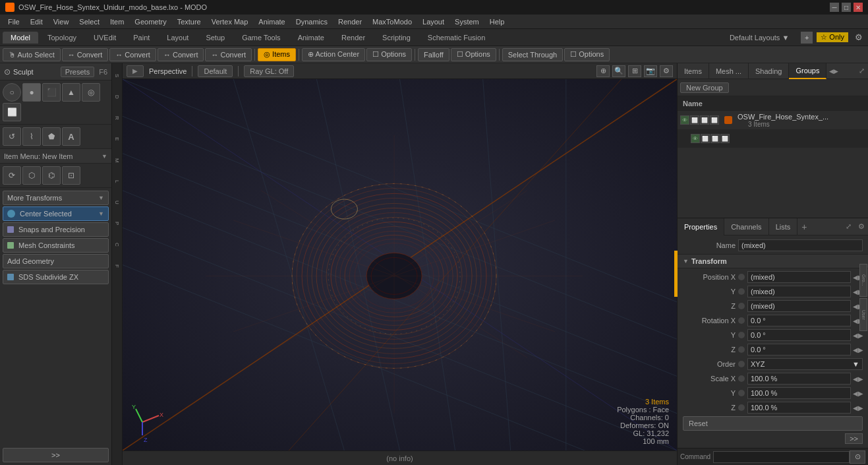  Describe the element at coordinates (799, 277) in the screenshot. I see `position-x-value: (mixed)` at that location.